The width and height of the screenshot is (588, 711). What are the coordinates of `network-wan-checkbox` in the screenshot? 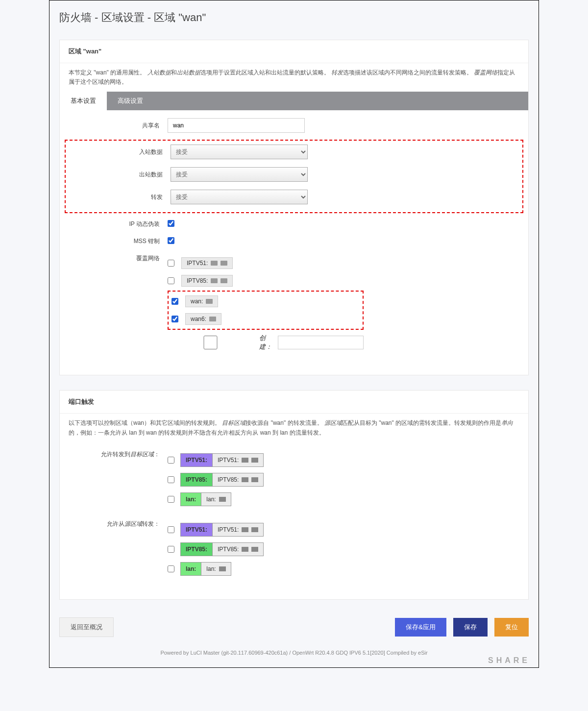 It's located at (175, 301).